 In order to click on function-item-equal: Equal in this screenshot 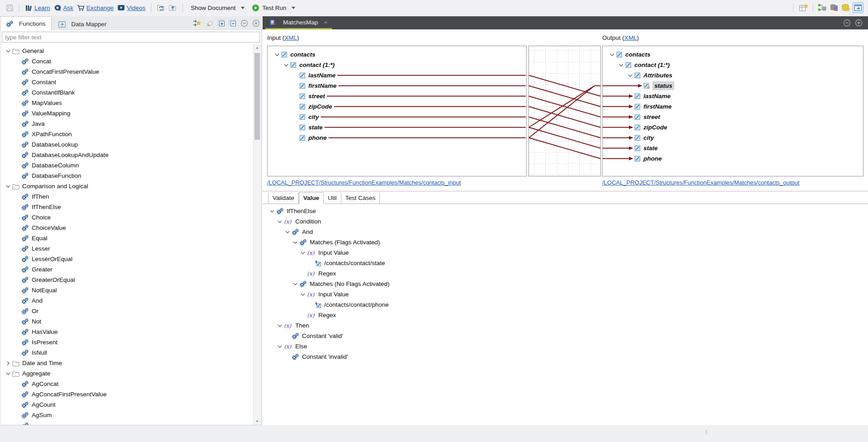, I will do `click(127, 238)`.